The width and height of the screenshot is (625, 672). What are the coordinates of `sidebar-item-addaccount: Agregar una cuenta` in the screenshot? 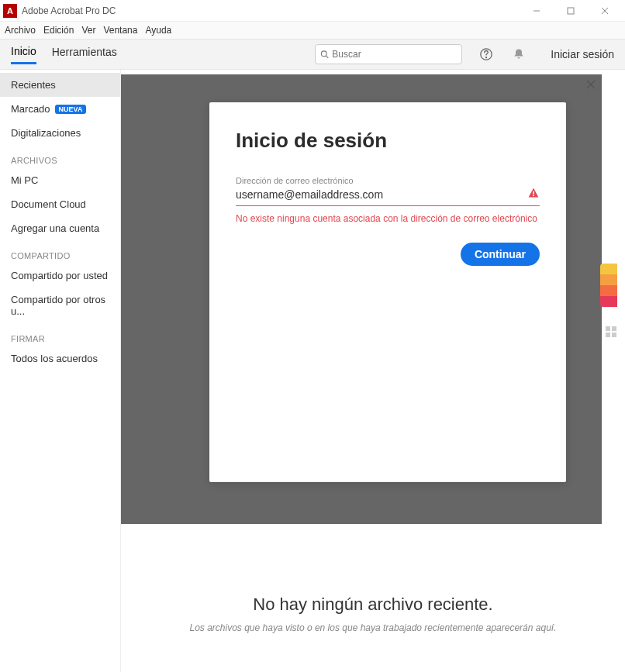 It's located at (60, 228).